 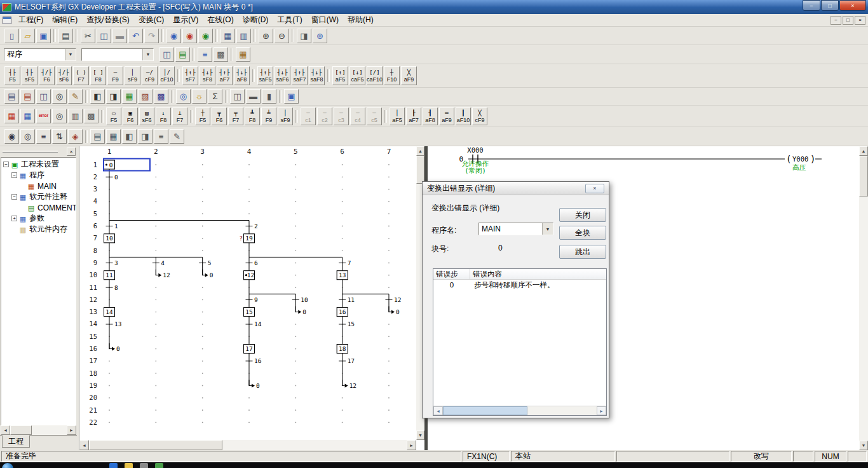 I want to click on paste-button: ▬, so click(x=119, y=36).